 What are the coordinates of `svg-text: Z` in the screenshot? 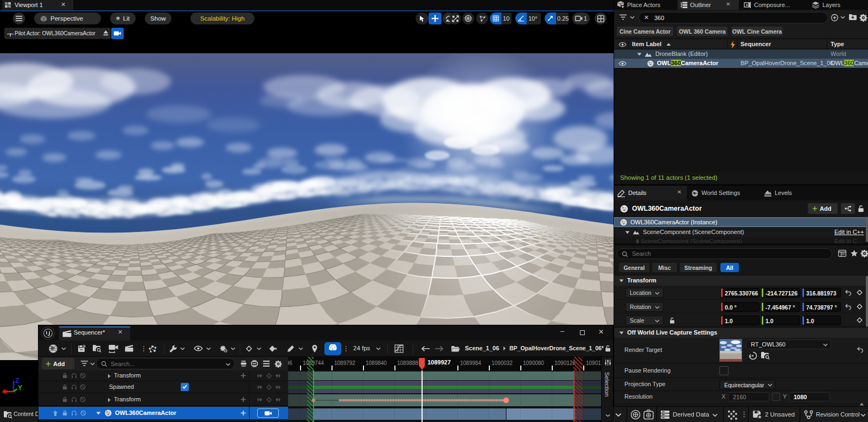 It's located at (17, 381).